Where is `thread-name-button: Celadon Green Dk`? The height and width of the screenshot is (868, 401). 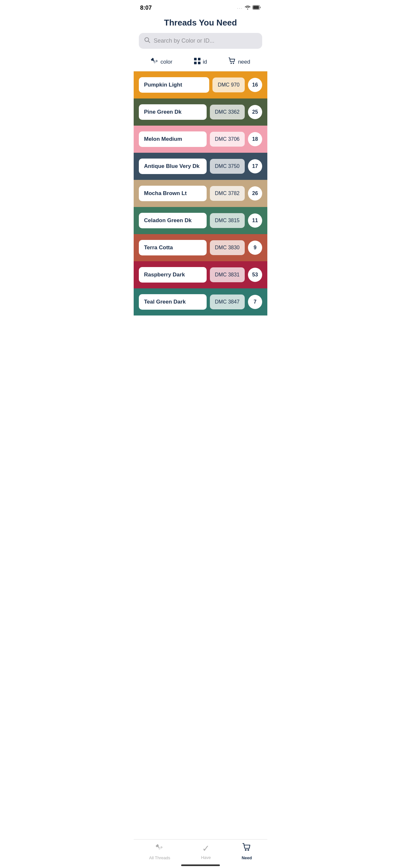
thread-name-button: Celadon Green Dk is located at coordinates (173, 221).